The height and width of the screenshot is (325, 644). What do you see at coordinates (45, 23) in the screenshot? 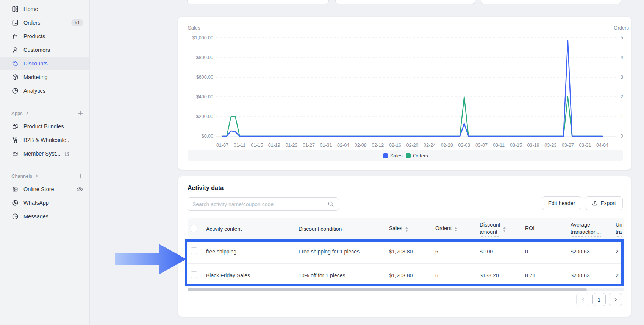
I see `sidebar-item-orders: Orders51` at bounding box center [45, 23].